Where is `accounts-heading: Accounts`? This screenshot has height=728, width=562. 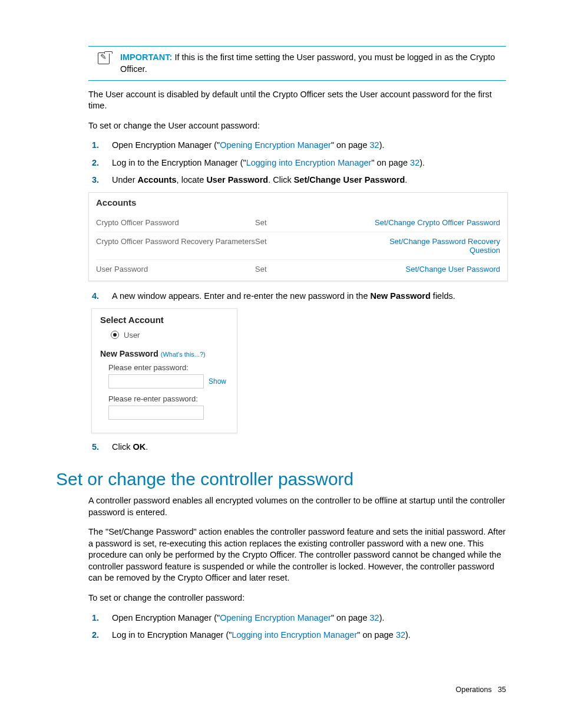 accounts-heading: Accounts is located at coordinates (298, 203).